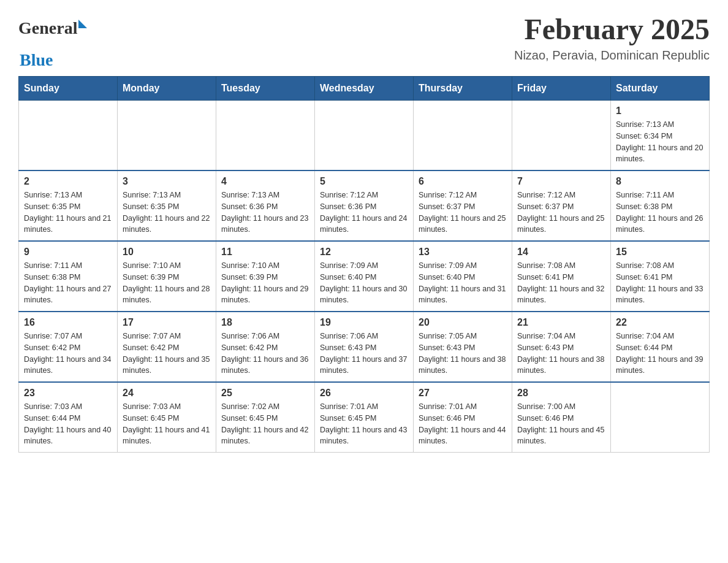 This screenshot has height=563, width=728. I want to click on calendar-cell: 5Sunrise: 7:12 AMSunset: 6:36 PMDaylight…, so click(364, 206).